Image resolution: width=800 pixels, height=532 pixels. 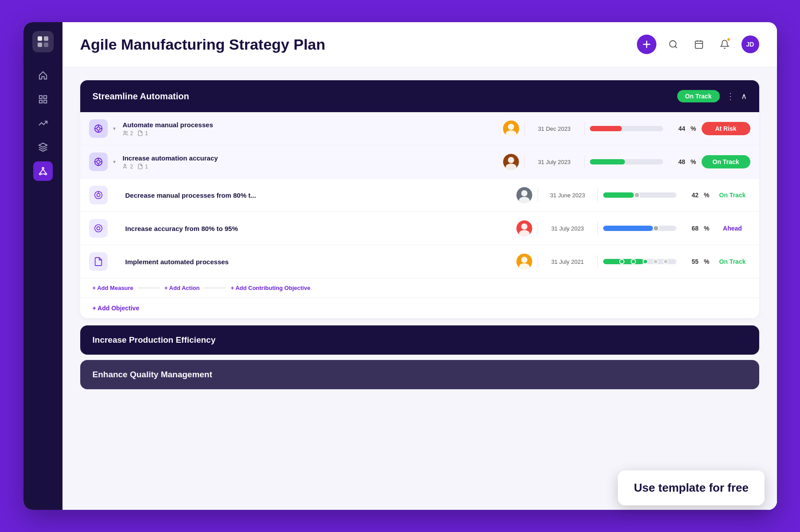 What do you see at coordinates (673, 44) in the screenshot?
I see `search-button` at bounding box center [673, 44].